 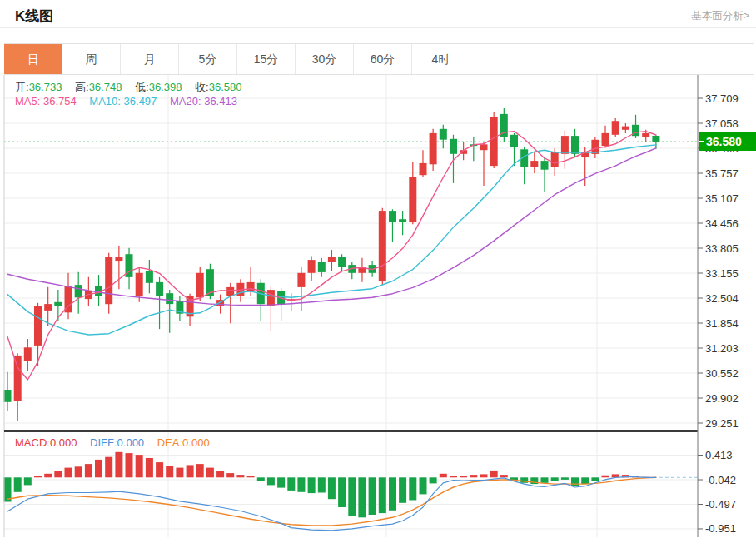 What do you see at coordinates (133, 87) in the screenshot?
I see `ohlc-readout: 开:36.733 高:36.748 低:36.398 收:36.580` at bounding box center [133, 87].